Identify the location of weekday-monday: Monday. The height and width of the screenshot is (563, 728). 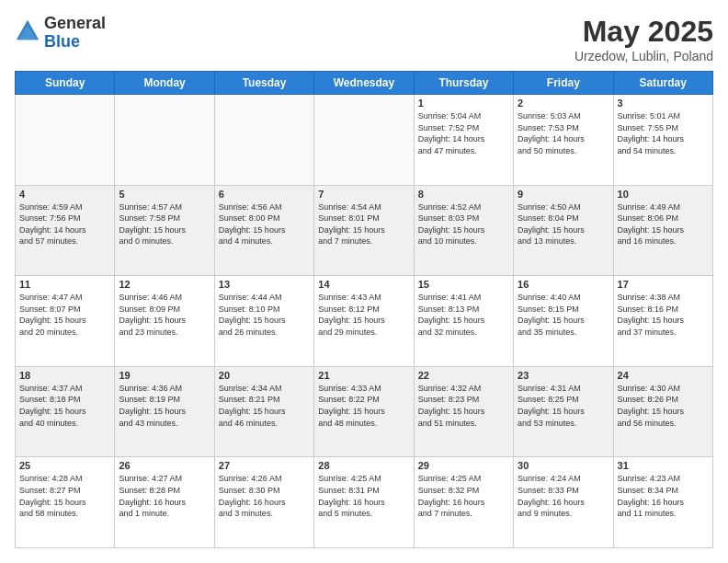
(165, 83).